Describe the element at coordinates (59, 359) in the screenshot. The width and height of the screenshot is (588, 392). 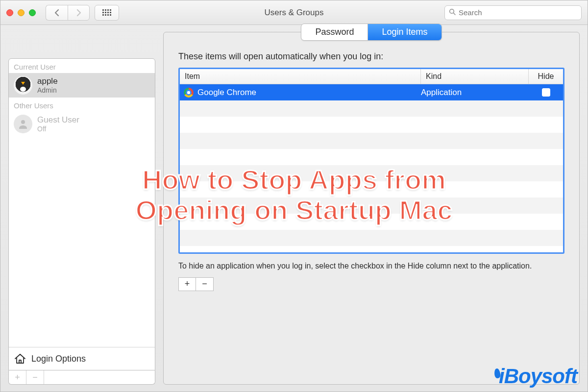
I see `login-options-label: Login Options` at that location.